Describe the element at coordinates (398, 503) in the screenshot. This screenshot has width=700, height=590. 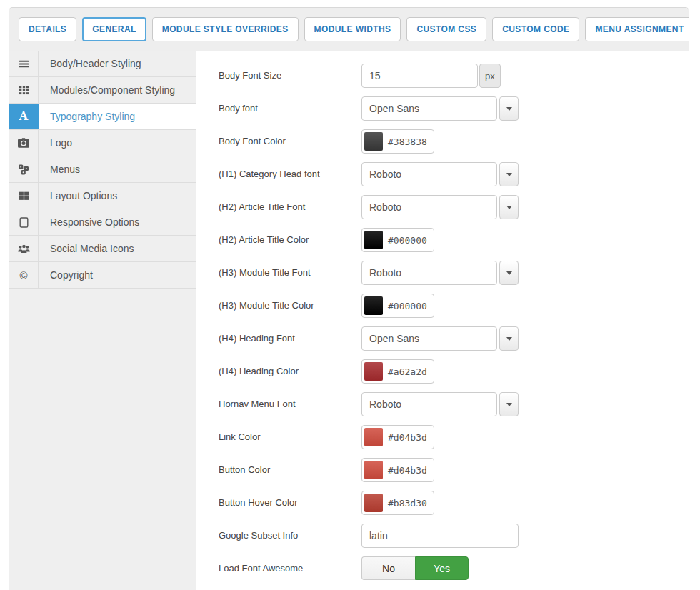
I see `button-hover-color-field: #b83d30` at that location.